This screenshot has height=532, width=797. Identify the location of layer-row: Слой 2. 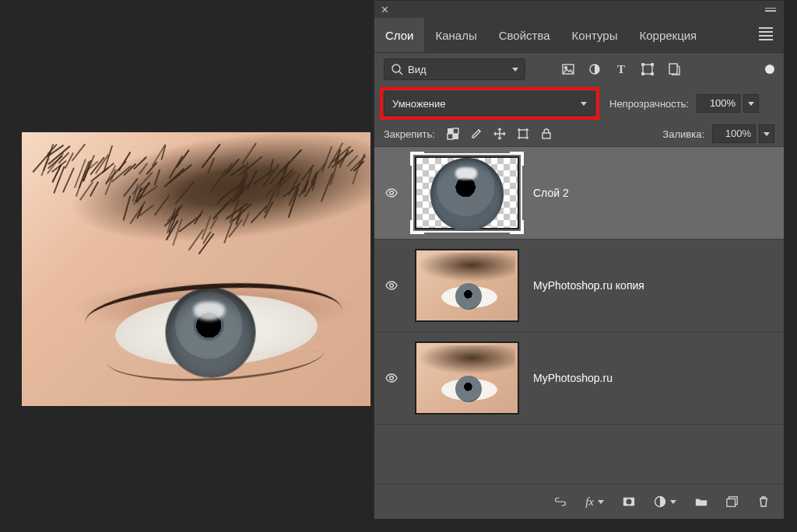
(579, 193).